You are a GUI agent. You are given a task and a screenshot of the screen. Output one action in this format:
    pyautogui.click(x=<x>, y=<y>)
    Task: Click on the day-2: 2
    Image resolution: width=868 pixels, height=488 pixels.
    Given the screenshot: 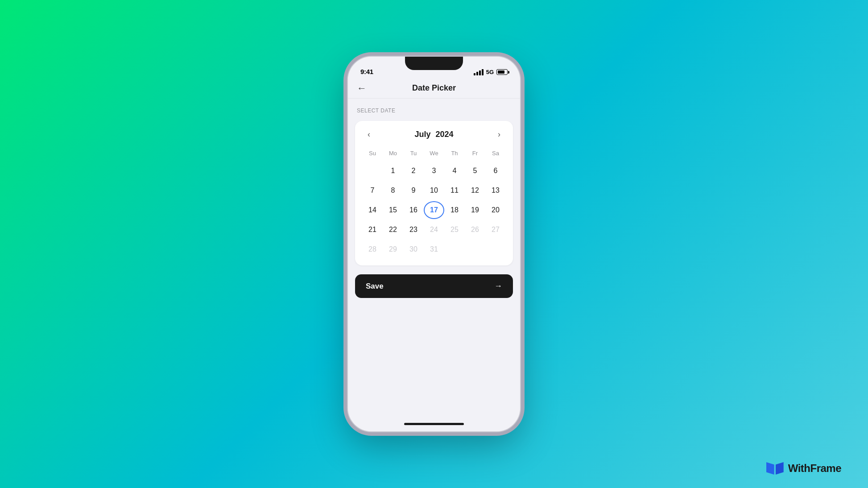 What is the action you would take?
    pyautogui.click(x=413, y=171)
    